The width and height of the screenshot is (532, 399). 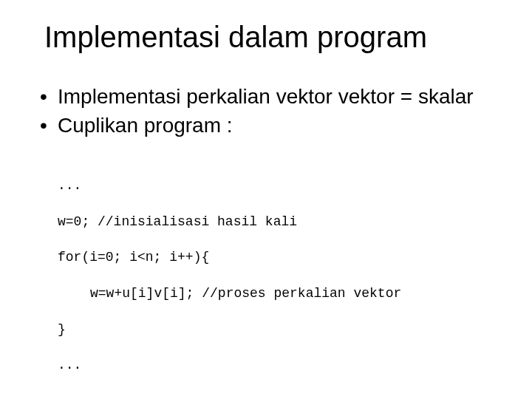 I want to click on code-line: }, so click(x=276, y=330).